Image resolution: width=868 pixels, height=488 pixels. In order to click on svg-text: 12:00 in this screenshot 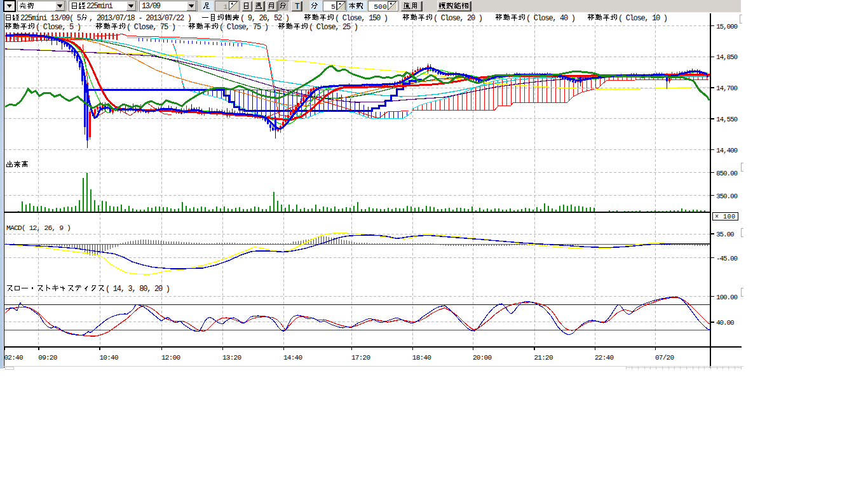, I will do `click(171, 358)`.